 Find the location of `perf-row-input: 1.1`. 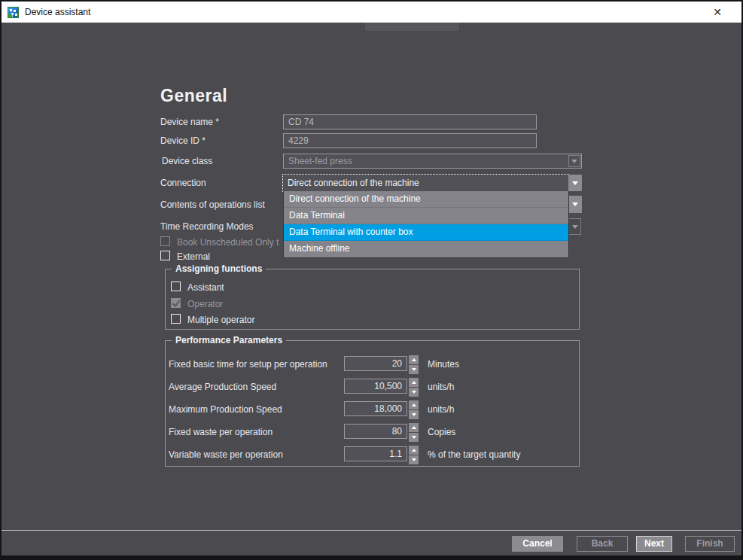

perf-row-input: 1.1 is located at coordinates (376, 454).